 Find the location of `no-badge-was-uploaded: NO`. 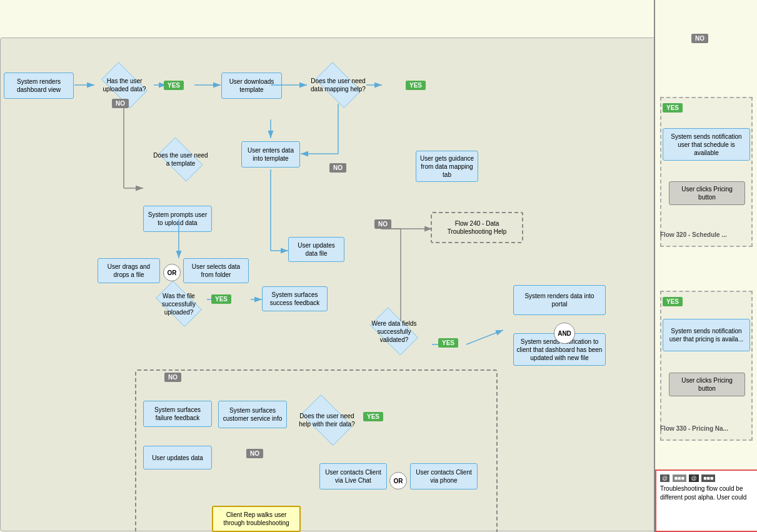

no-badge-was-uploaded: NO is located at coordinates (173, 378).